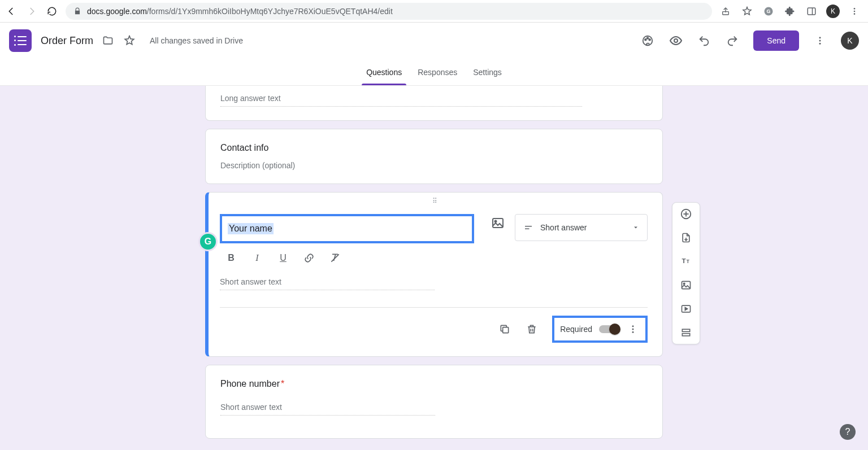 This screenshot has width=868, height=450. Describe the element at coordinates (436, 258) in the screenshot. I see `format-toolbar: B I U` at that location.